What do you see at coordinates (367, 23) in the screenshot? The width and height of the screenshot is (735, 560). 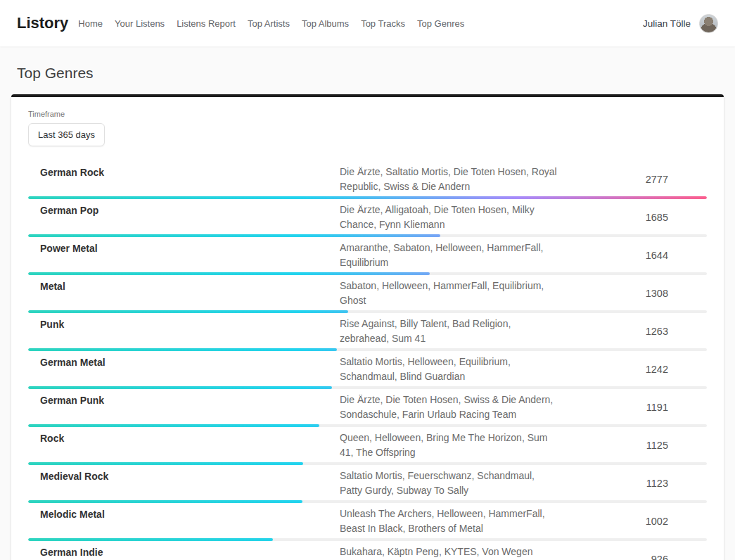 I see `navbar: Listory HomeYour ListensListens ReportTo…` at bounding box center [367, 23].